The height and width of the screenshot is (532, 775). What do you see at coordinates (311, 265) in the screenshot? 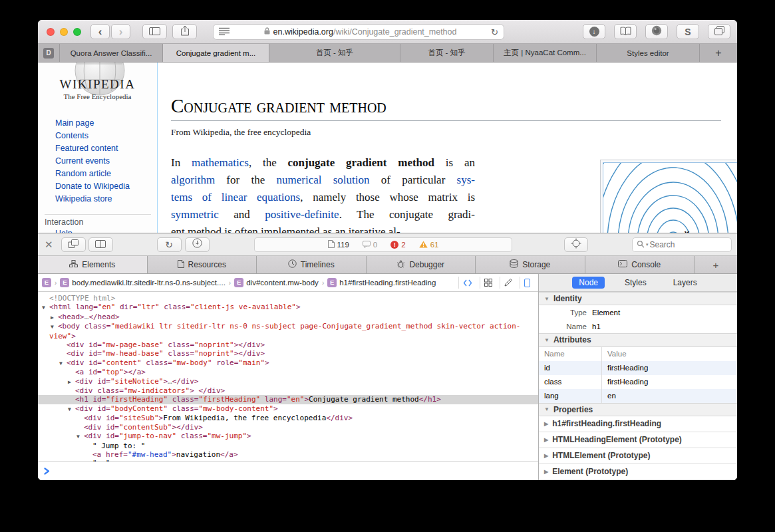
I see `inspector-tab-timelines: Timelines` at bounding box center [311, 265].